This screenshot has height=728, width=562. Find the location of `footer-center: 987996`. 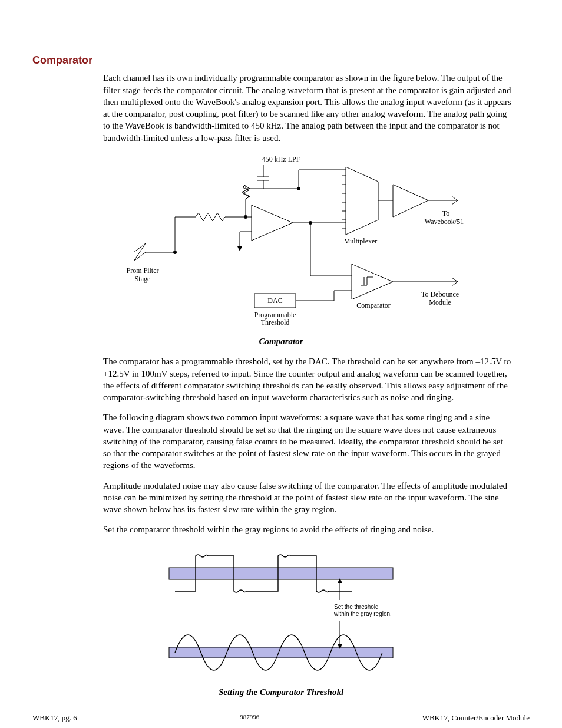

footer-center: 987996 is located at coordinates (250, 718).